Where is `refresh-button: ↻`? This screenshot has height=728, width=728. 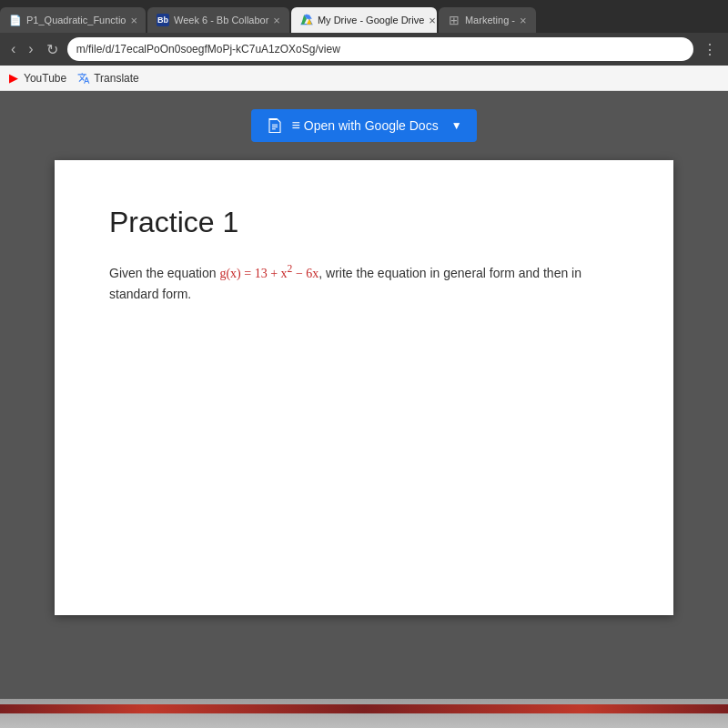 refresh-button: ↻ is located at coordinates (53, 49).